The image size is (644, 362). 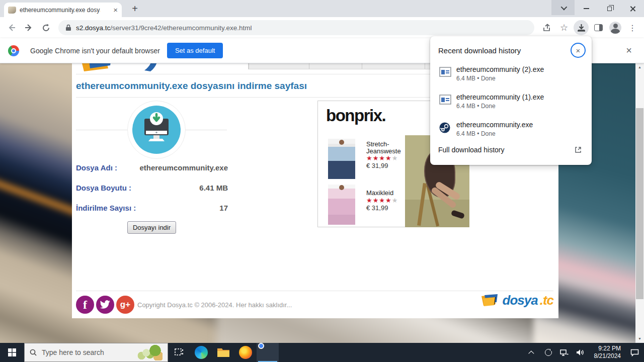 I want to click on close-icon, so click(x=633, y=9).